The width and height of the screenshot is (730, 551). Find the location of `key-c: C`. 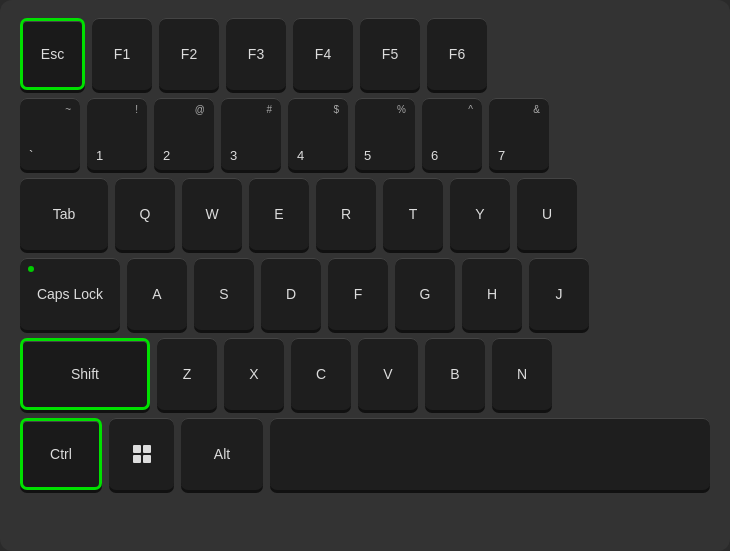

key-c: C is located at coordinates (321, 374).